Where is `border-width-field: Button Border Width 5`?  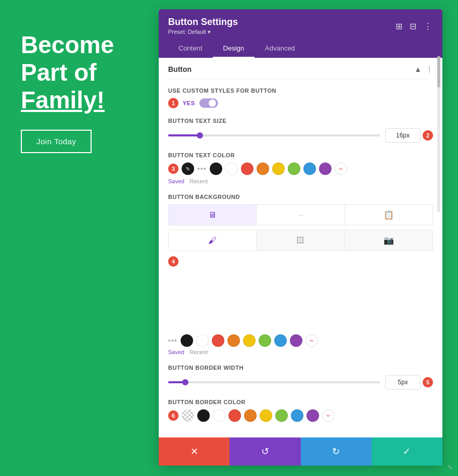
border-width-field: Button Border Width 5 is located at coordinates (301, 377).